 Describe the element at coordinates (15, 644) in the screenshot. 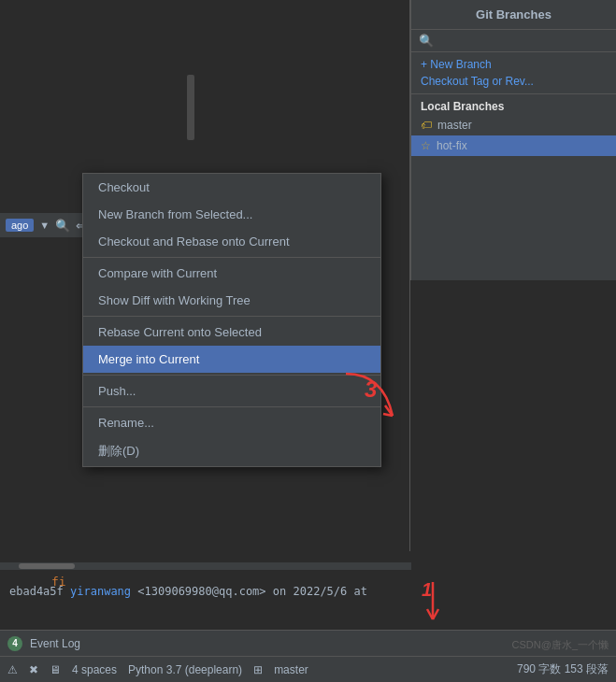

I see `event-log-badge: 4` at that location.